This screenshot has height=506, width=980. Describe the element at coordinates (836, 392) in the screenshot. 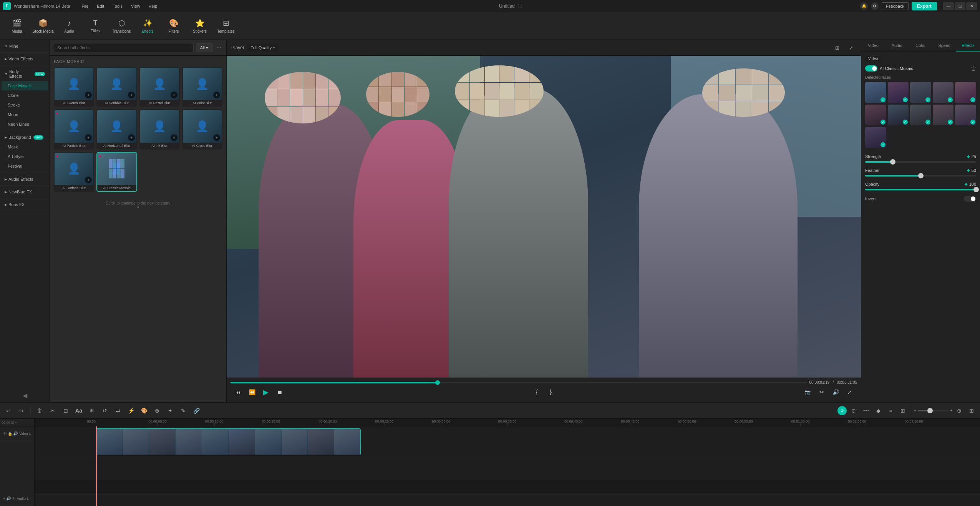

I see `volume-button: 🔊` at that location.